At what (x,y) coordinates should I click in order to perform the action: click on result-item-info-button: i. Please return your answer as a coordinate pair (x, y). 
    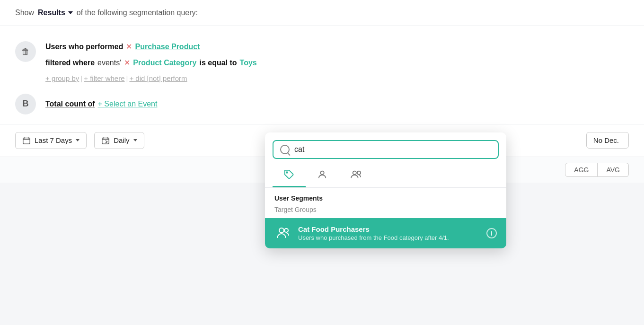
    Looking at the image, I should click on (492, 233).